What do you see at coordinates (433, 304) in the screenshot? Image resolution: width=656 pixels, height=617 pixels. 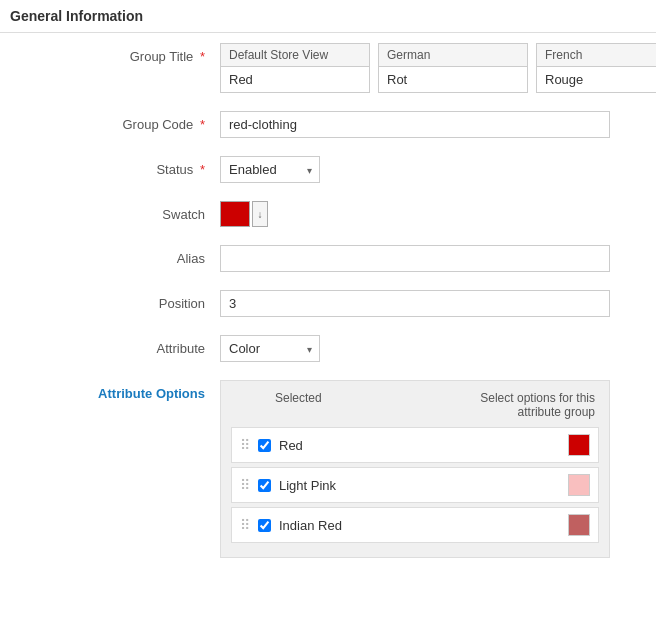 I see `position-input-col` at bounding box center [433, 304].